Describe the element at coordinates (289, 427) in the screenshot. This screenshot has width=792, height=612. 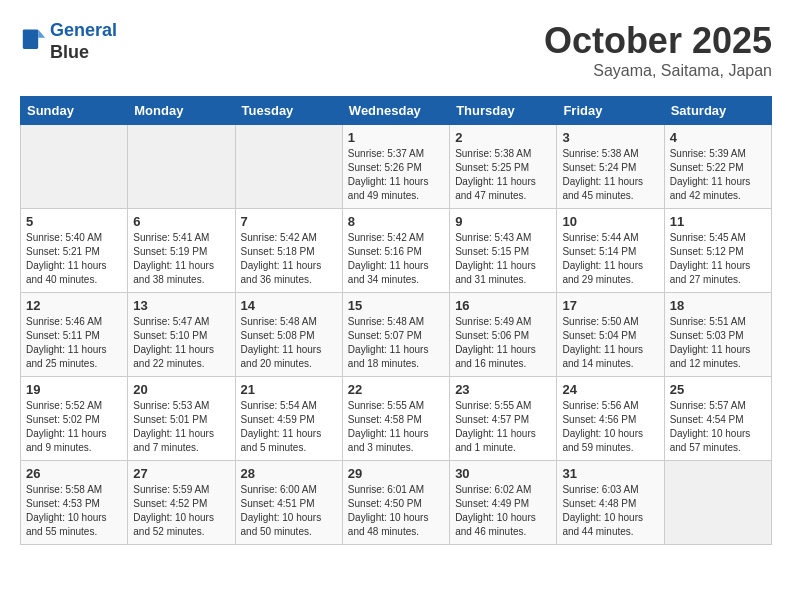
I see `cell-info: Sunrise: 5:54 AMSunset: 4:59 PMDaylight:…` at that location.